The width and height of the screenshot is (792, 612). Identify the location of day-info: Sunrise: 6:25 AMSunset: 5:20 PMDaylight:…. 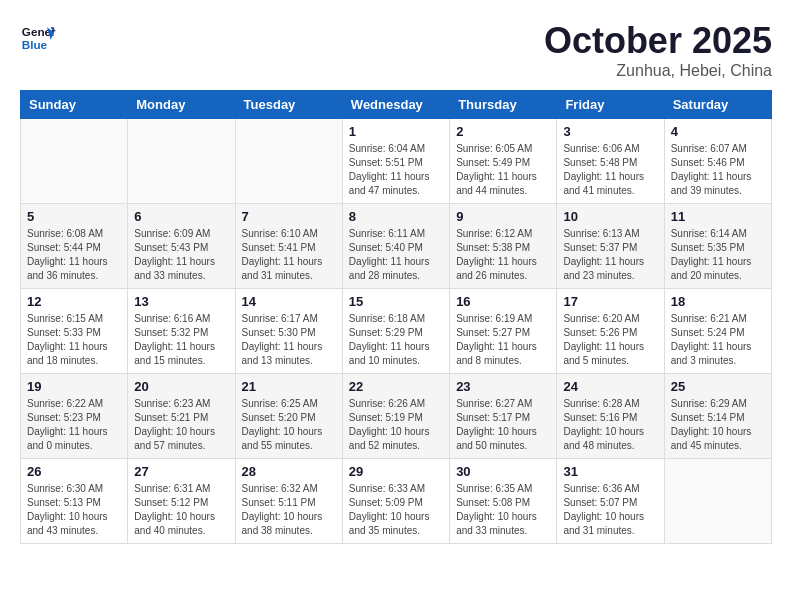
(289, 425).